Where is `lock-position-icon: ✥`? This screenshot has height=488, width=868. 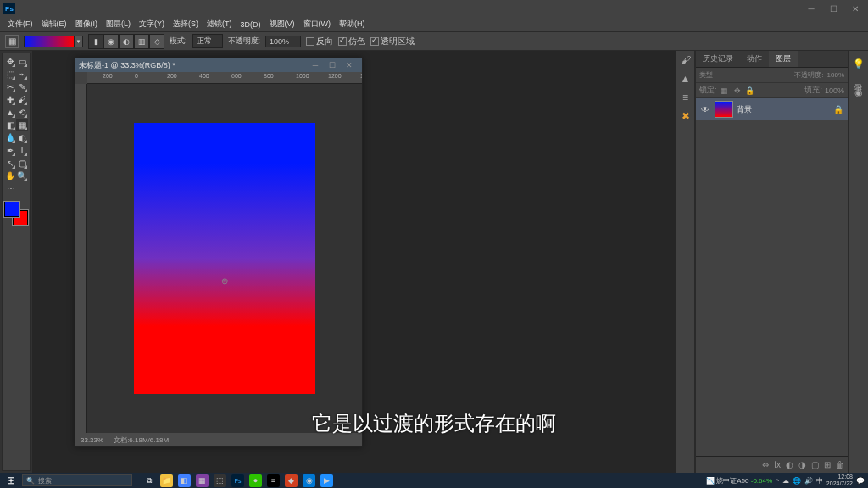 lock-position-icon: ✥ is located at coordinates (737, 91).